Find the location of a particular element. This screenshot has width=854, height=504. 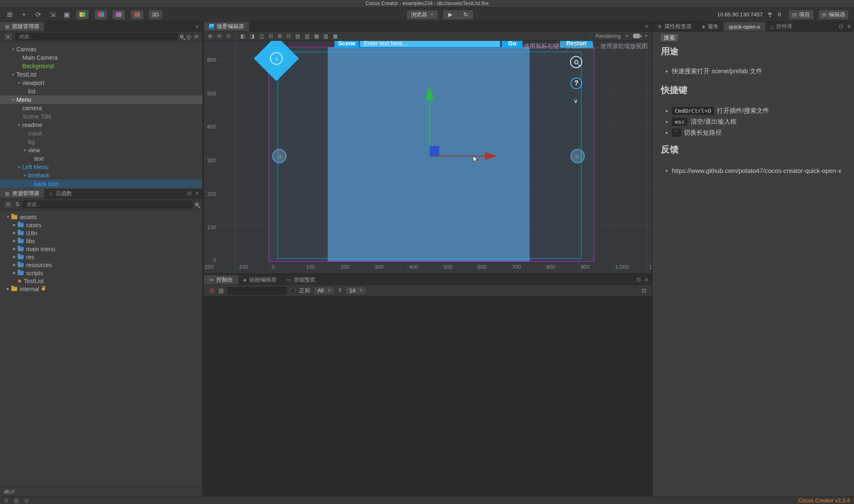

tree-node-readme: ▼readme is located at coordinates (101, 125).